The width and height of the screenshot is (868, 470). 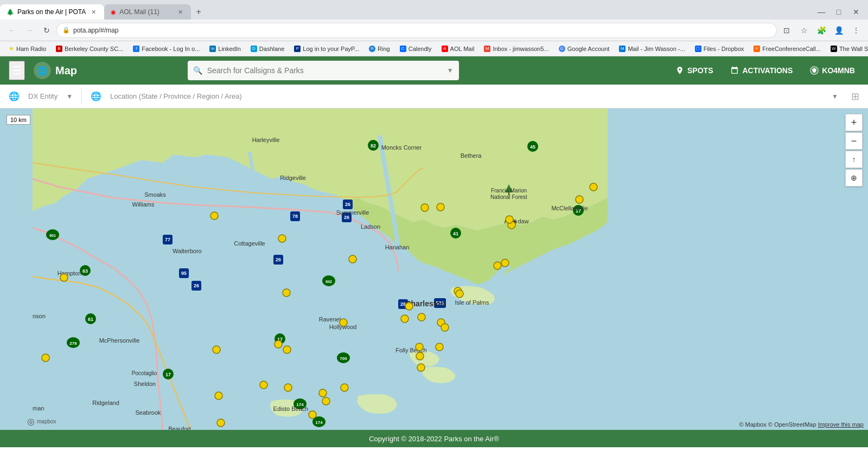 I want to click on svg-text: 26, so click(x=278, y=260).